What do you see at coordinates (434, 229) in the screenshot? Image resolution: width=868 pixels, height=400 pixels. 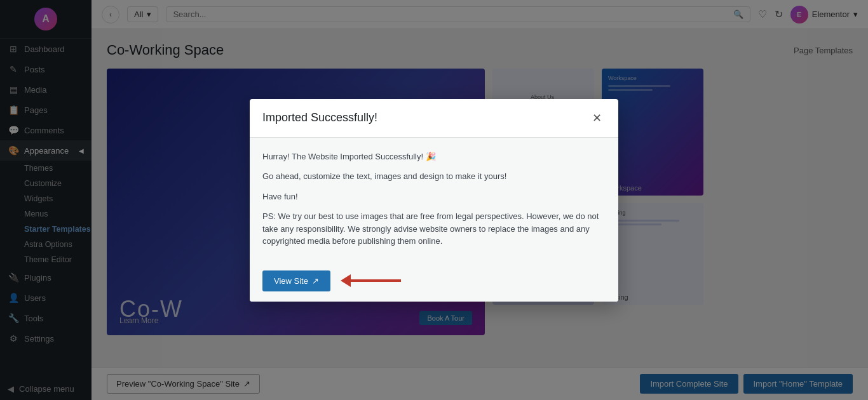 I see `modal-line4: PS: We try our best to use images that a…` at bounding box center [434, 229].